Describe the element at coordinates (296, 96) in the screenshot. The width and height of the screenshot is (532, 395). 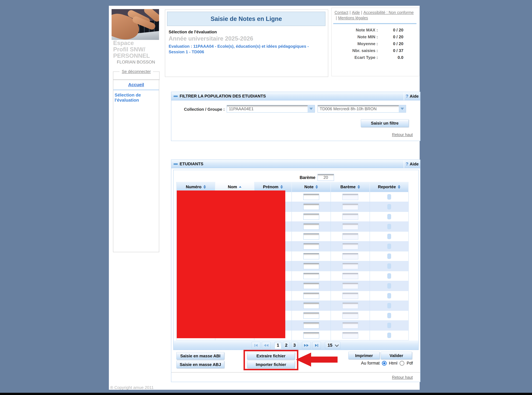
I see `filter-section-header: FILTRER LA POPULATION DES ETUDIANTS ?Aid…` at that location.